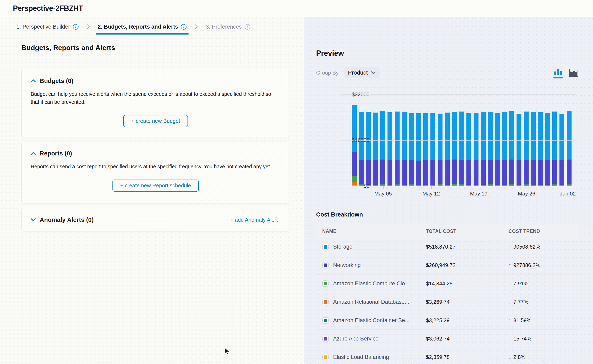  Describe the element at coordinates (356, 339) in the screenshot. I see `product-name: Azure App Service` at that location.